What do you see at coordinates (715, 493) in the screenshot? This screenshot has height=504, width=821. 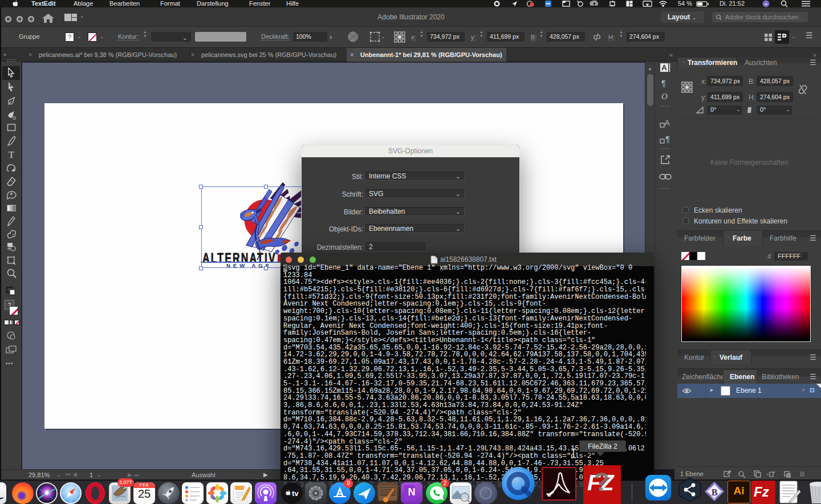 I see `svg-text: B` at bounding box center [715, 493].